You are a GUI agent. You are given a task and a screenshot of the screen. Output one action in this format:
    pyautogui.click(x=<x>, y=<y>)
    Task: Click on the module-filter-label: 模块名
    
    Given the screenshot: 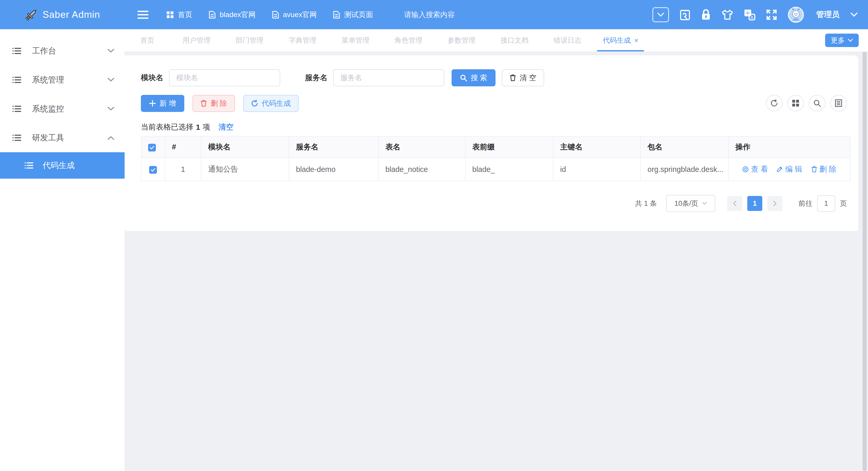 What is the action you would take?
    pyautogui.click(x=152, y=78)
    